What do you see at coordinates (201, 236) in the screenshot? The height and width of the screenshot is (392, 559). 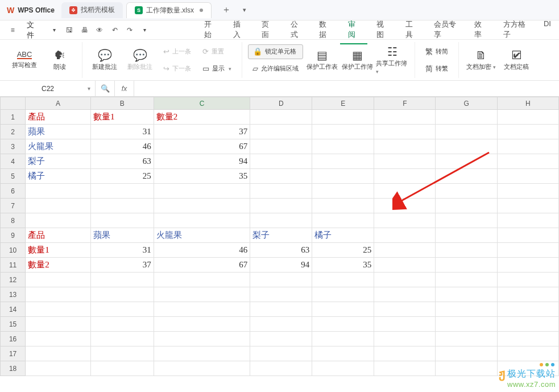 I see `cell-C9: 火龍果` at bounding box center [201, 236].